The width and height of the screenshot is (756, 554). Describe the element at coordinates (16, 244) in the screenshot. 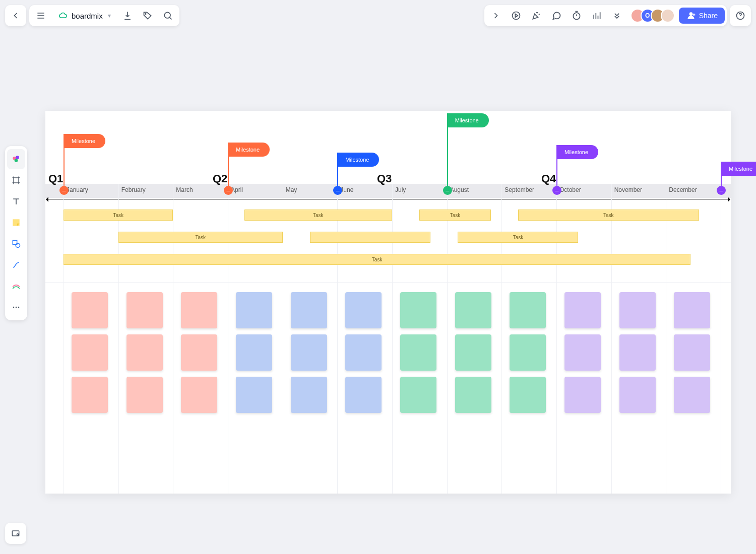

I see `shape-tool` at that location.